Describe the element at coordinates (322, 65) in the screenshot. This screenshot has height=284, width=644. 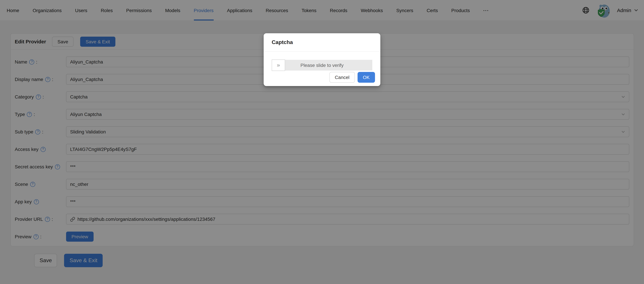
I see `captcha-slider: Please slide to verify »` at that location.